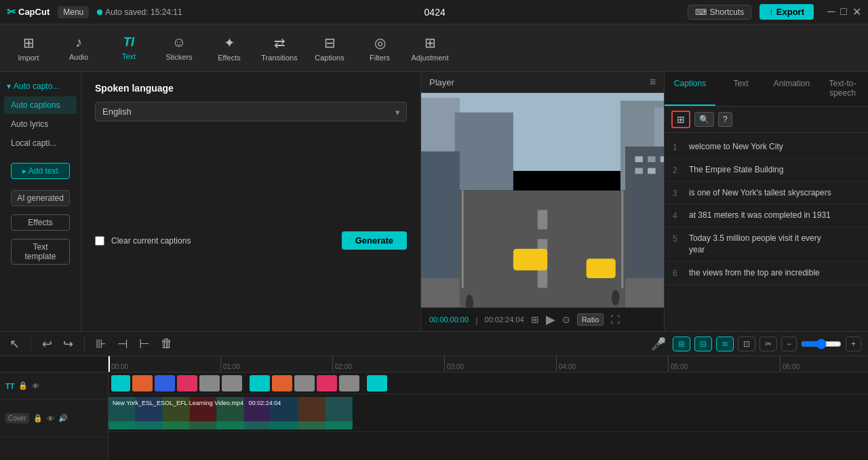 This screenshot has height=460, width=868. I want to click on sidebar-ai-generated: AI generated, so click(41, 198).